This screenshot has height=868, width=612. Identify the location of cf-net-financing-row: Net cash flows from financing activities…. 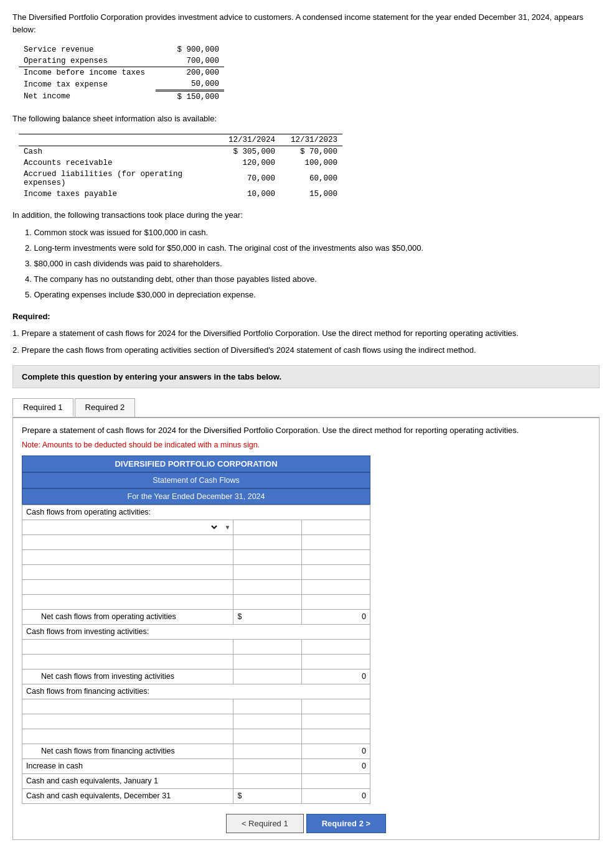
(197, 751).